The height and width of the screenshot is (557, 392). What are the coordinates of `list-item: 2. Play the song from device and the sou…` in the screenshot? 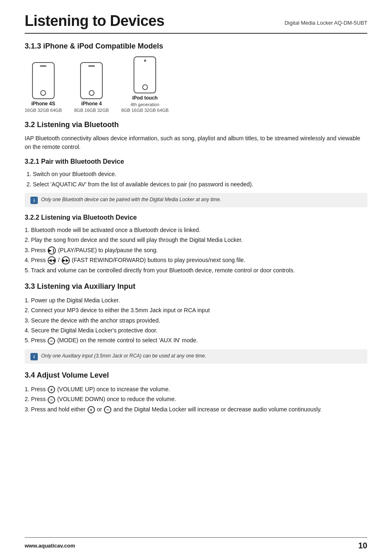 It's located at (196, 240).